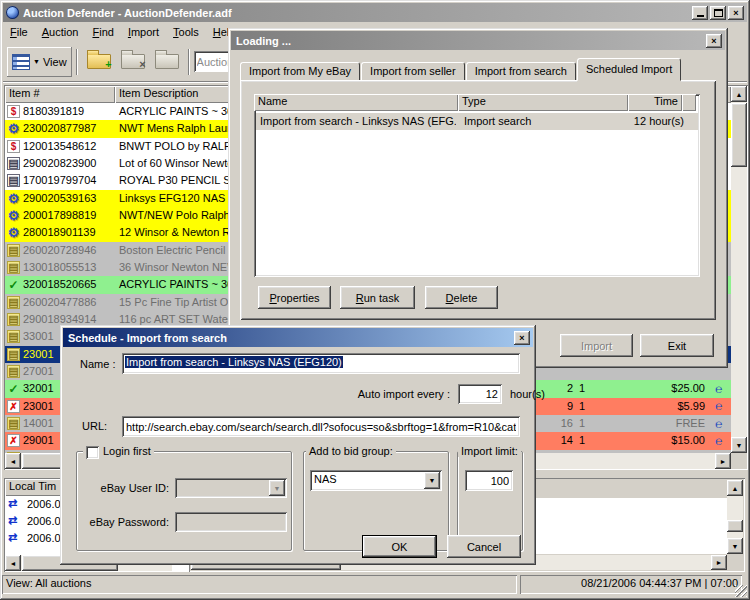 This screenshot has height=600, width=750. Describe the element at coordinates (498, 121) in the screenshot. I see `task-type: Import search` at that location.